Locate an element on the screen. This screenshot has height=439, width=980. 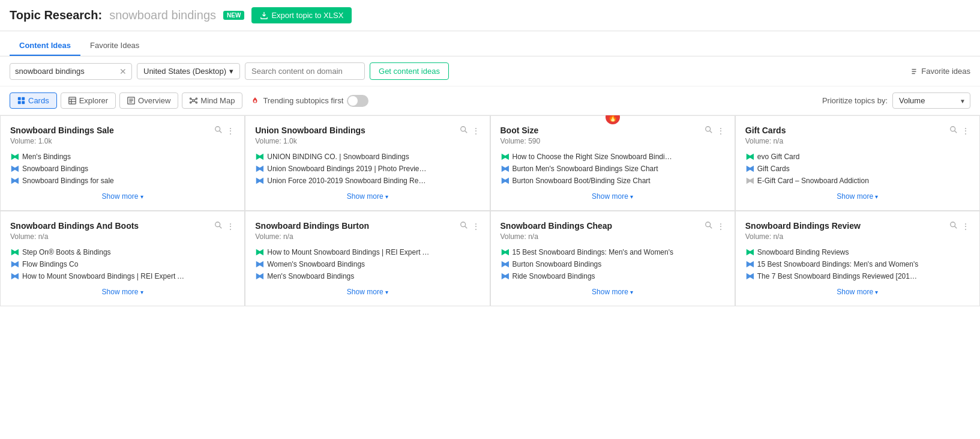
card-2: Union Snowboard Bindings Volume: 1.0k ⋮ … is located at coordinates (367, 163).